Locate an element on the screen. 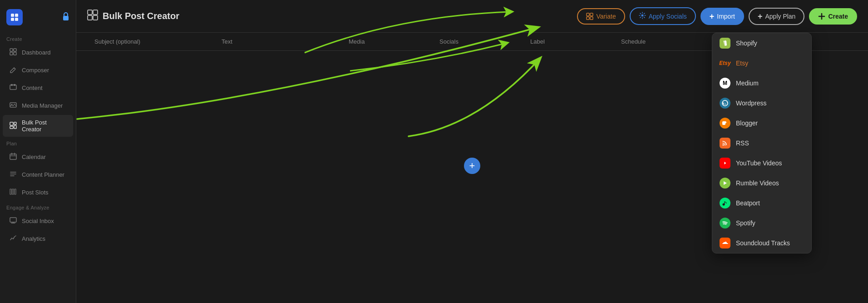  create-button: Create is located at coordinates (833, 16).